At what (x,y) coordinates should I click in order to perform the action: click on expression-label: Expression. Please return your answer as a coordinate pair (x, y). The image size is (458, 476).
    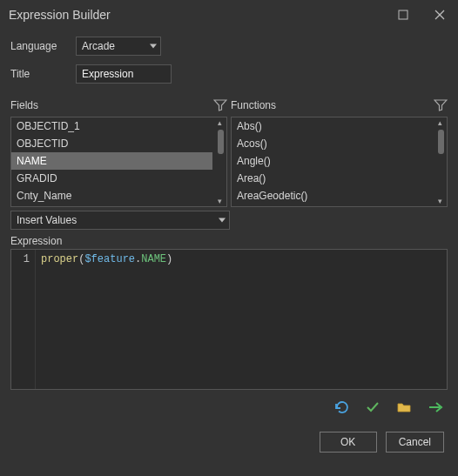
    Looking at the image, I should click on (229, 241).